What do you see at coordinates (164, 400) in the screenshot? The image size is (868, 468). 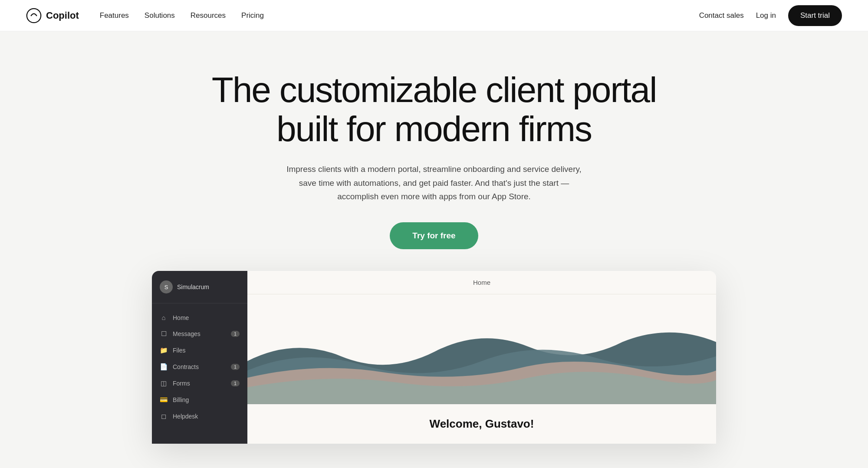 I see `billing-icon: 💳` at bounding box center [164, 400].